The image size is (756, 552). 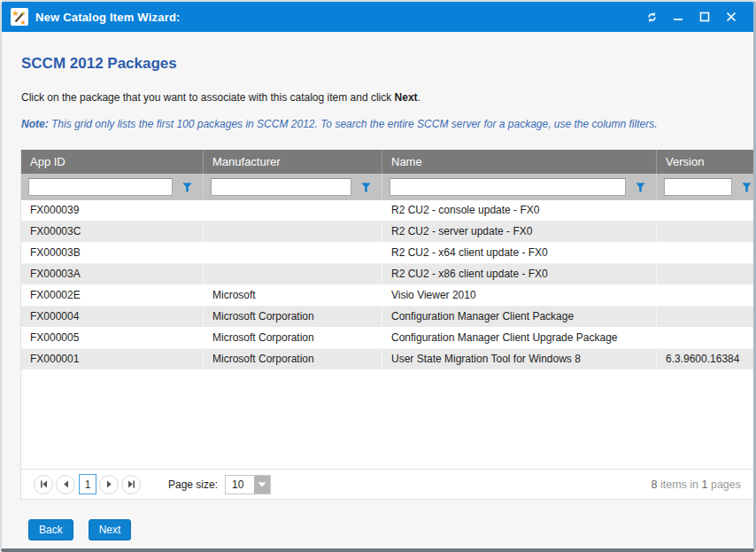 What do you see at coordinates (406, 97) in the screenshot?
I see `instruction-next-emphasis: Next` at bounding box center [406, 97].